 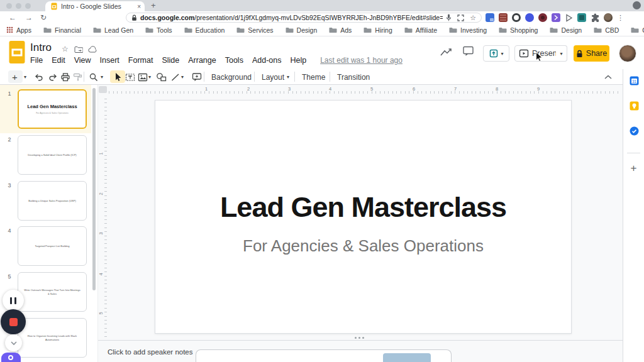 What do you see at coordinates (79, 49) in the screenshot?
I see `move-folder-icon` at bounding box center [79, 49].